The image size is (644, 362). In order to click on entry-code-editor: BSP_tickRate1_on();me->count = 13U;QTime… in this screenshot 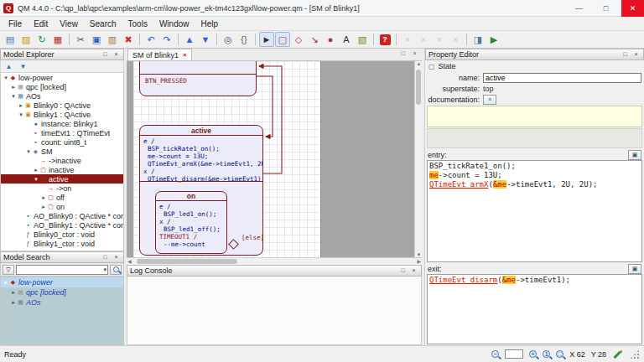, I will do `click(535, 211)`.